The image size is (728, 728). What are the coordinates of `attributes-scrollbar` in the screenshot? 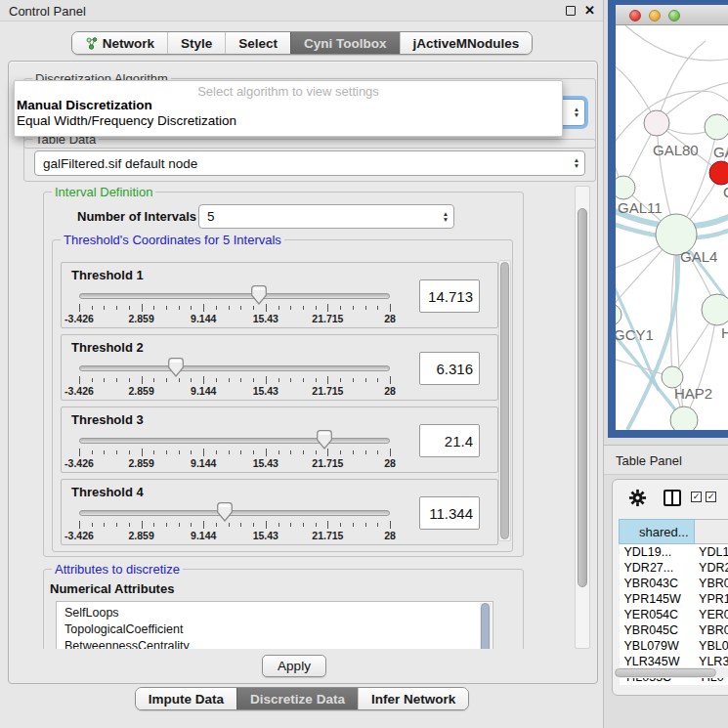 It's located at (486, 625).